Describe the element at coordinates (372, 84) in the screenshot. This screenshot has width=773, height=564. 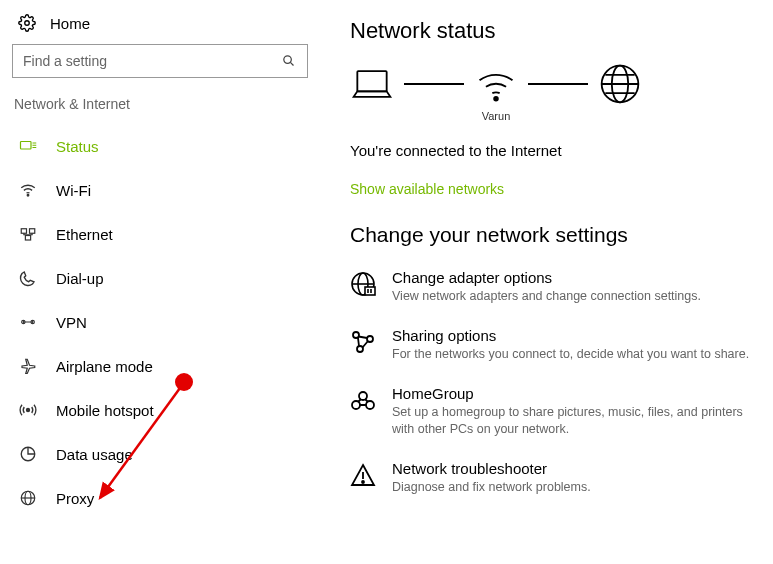
I see `laptop-icon` at that location.